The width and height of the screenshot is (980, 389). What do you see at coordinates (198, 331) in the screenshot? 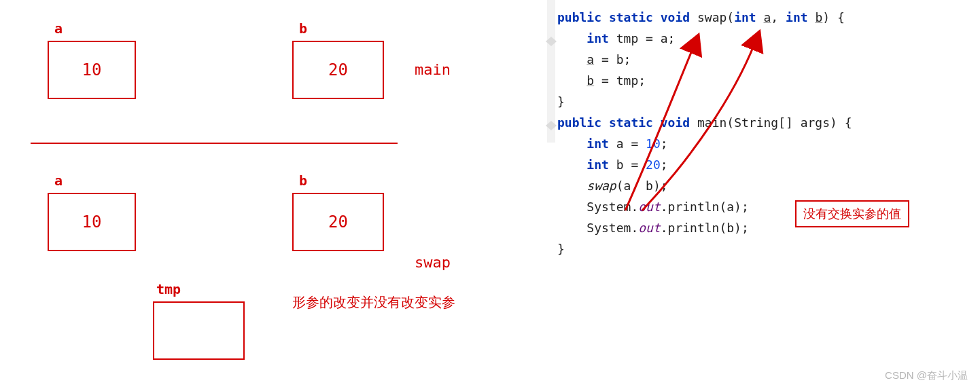
I see `tmp-box` at bounding box center [198, 331].